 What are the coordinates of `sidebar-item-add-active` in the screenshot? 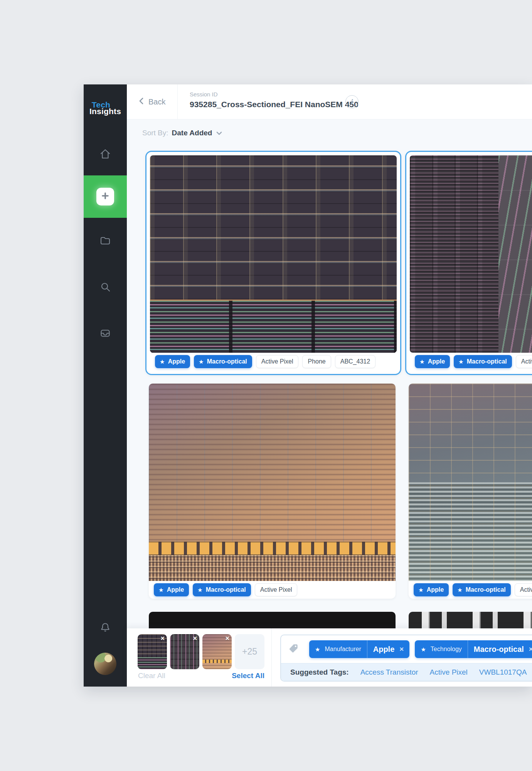 It's located at (105, 197).